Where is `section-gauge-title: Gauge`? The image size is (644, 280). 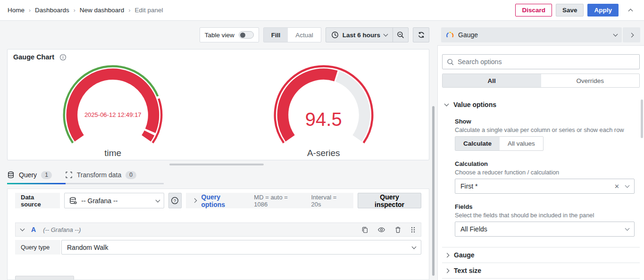 section-gauge-title: Gauge is located at coordinates (464, 255).